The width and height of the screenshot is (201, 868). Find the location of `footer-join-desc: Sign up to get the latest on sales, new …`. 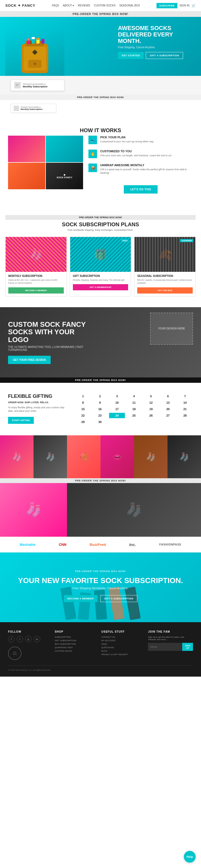

footer-join-desc: Sign up to get the latest on sales, new … is located at coordinates (170, 638).